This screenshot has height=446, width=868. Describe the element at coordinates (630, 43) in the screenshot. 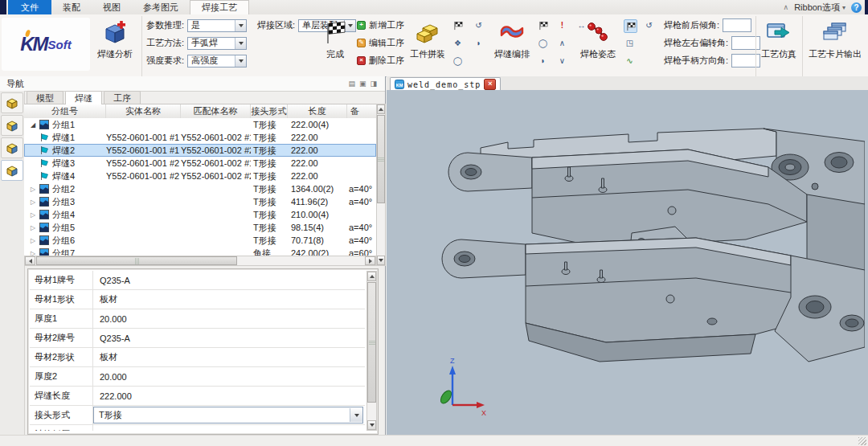

I see `pick-tool-icon: ◳` at that location.